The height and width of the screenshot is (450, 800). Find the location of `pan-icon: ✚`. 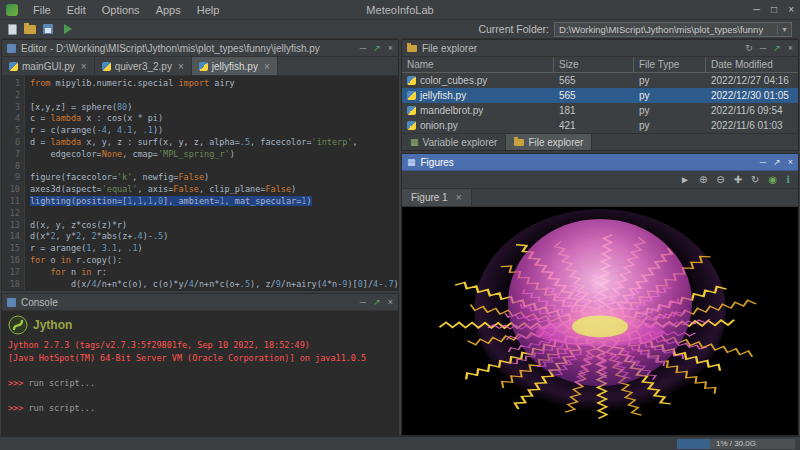

pan-icon: ✚ is located at coordinates (738, 180).